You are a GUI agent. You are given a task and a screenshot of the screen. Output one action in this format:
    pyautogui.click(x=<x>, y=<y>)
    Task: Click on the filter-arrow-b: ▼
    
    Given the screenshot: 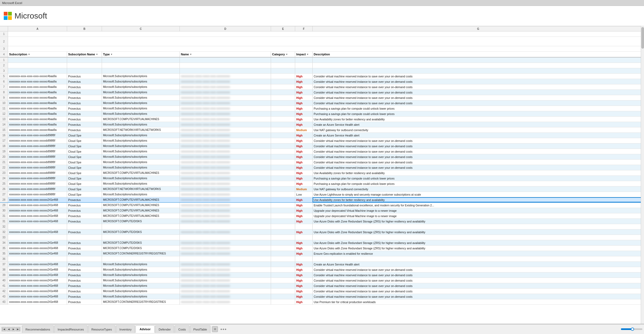 What is the action you would take?
    pyautogui.click(x=97, y=54)
    